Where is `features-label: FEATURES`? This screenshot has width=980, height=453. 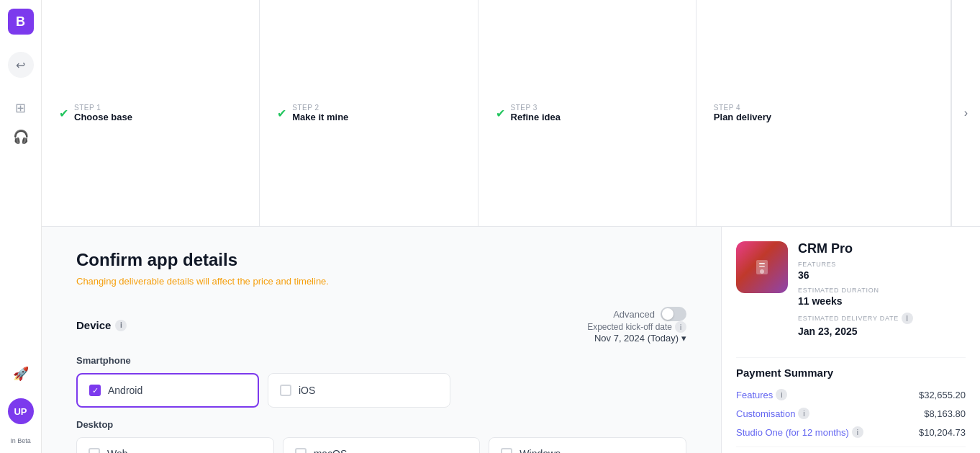 features-label: FEATURES is located at coordinates (882, 264).